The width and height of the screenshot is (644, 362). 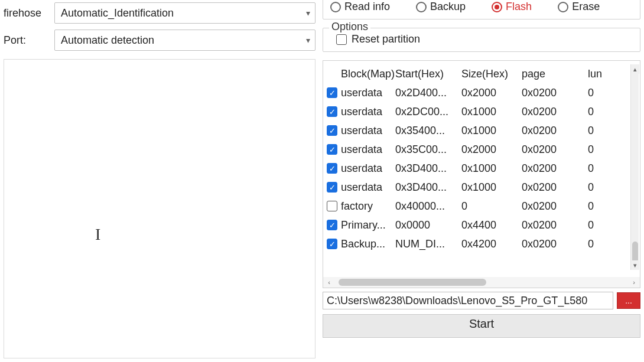 I want to click on cell-start: 0x35400..., so click(x=428, y=131).